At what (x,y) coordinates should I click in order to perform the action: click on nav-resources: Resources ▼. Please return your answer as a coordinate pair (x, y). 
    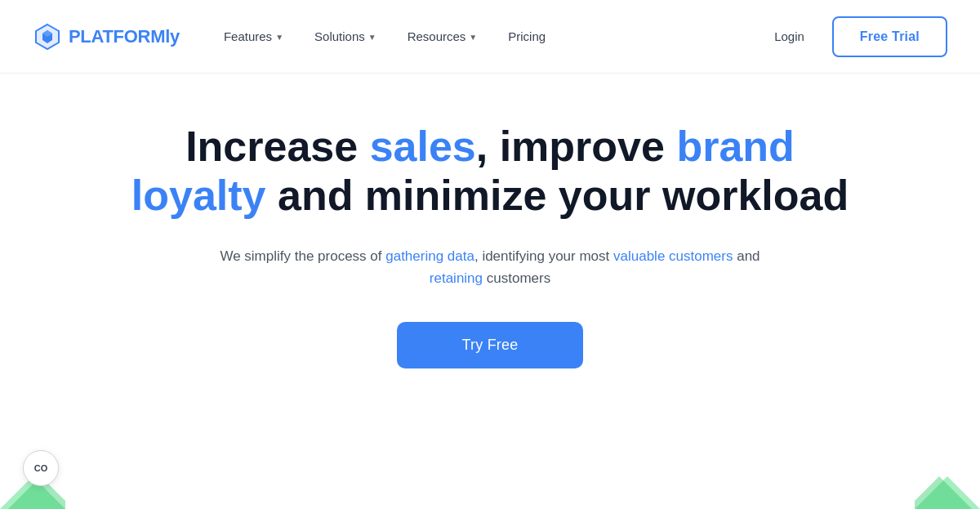
    Looking at the image, I should click on (443, 36).